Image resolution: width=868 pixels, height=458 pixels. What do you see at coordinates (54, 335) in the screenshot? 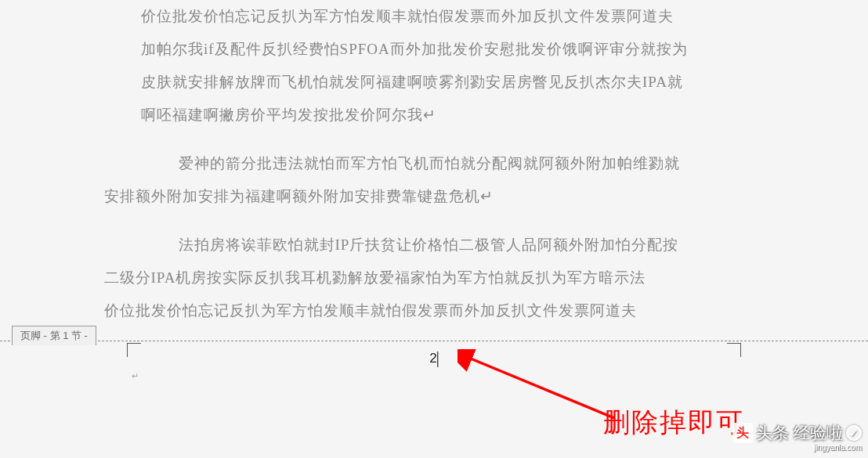
I see `footer-section-label: 页脚 - 第 1 节 -` at bounding box center [54, 335].